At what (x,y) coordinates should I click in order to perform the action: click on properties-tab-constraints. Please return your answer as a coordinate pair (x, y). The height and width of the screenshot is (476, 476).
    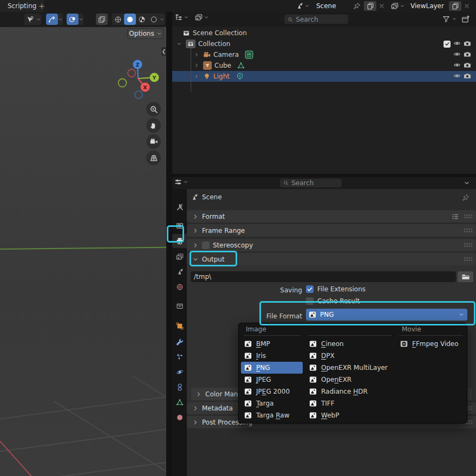
    Looking at the image, I should click on (180, 387).